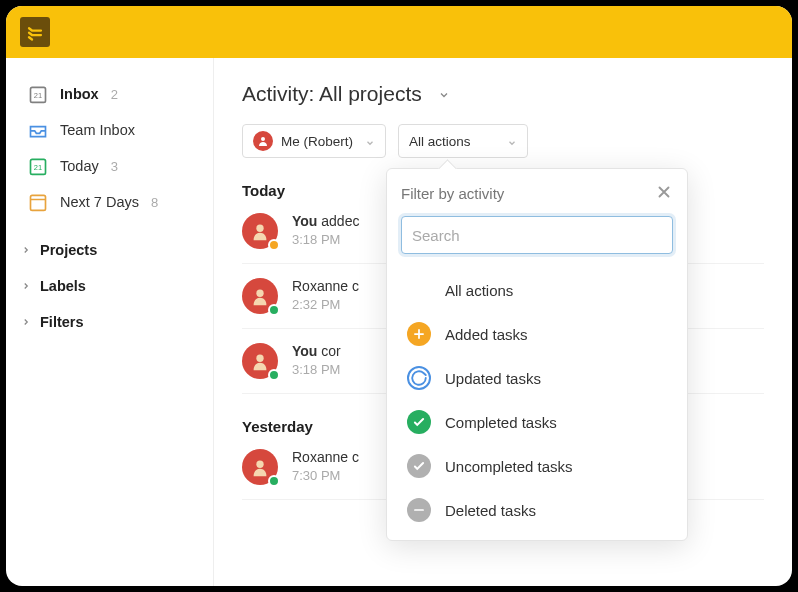 The image size is (798, 592). What do you see at coordinates (63, 286) in the screenshot?
I see `sidebar-section-label: Labels` at bounding box center [63, 286].